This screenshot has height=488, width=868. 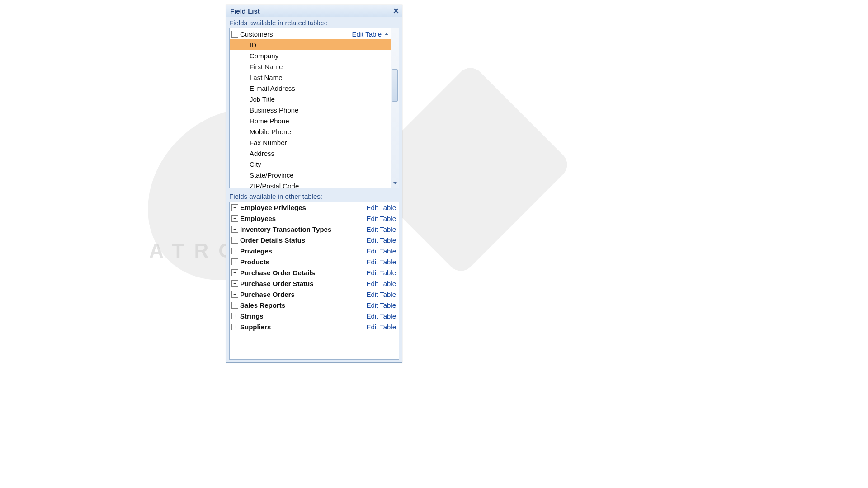 What do you see at coordinates (303, 219) in the screenshot?
I see `table-name-label: Employees` at bounding box center [303, 219].